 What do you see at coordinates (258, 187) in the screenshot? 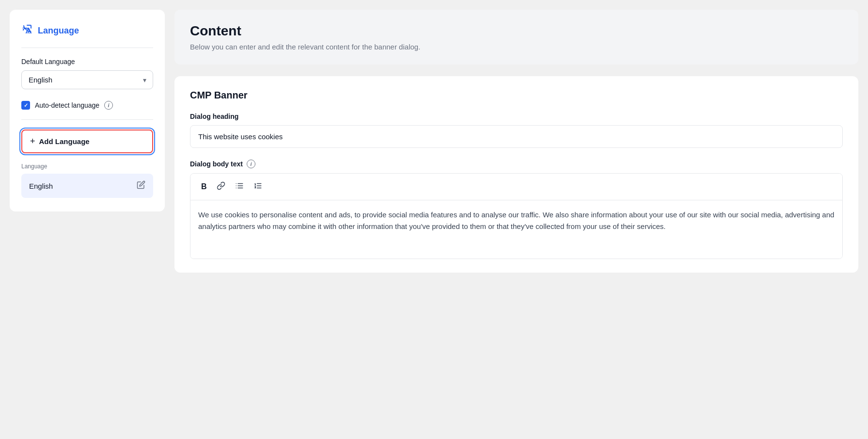
I see `ordered-list-icon` at bounding box center [258, 187].